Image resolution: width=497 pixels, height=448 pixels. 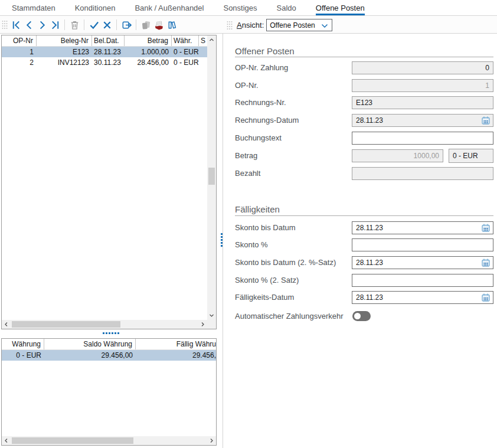 What do you see at coordinates (211, 325) in the screenshot?
I see `scrollbar-corner` at bounding box center [211, 325].